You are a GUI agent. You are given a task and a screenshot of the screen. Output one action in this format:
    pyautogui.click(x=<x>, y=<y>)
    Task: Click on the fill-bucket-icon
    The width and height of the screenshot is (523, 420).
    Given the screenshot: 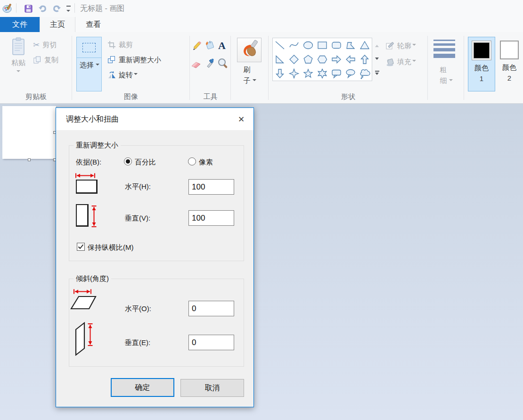 What is the action you would take?
    pyautogui.click(x=209, y=45)
    